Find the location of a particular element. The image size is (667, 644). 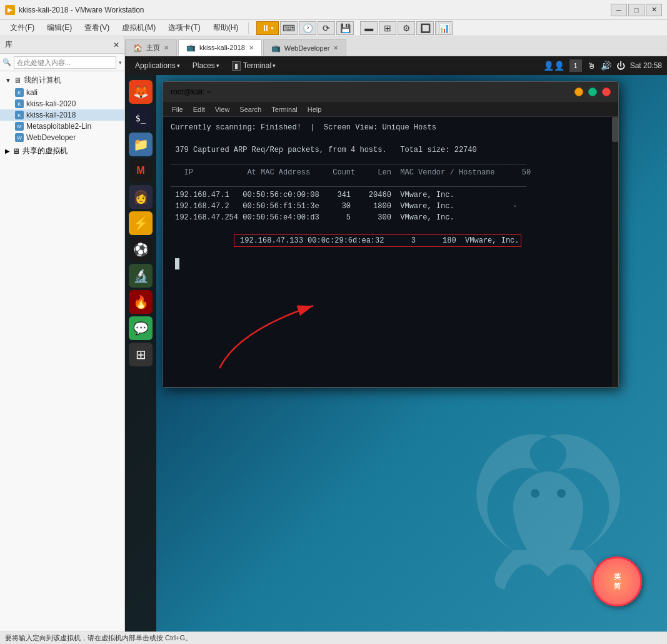

dock-flashfire-icon: 🔥 is located at coordinates (141, 302).